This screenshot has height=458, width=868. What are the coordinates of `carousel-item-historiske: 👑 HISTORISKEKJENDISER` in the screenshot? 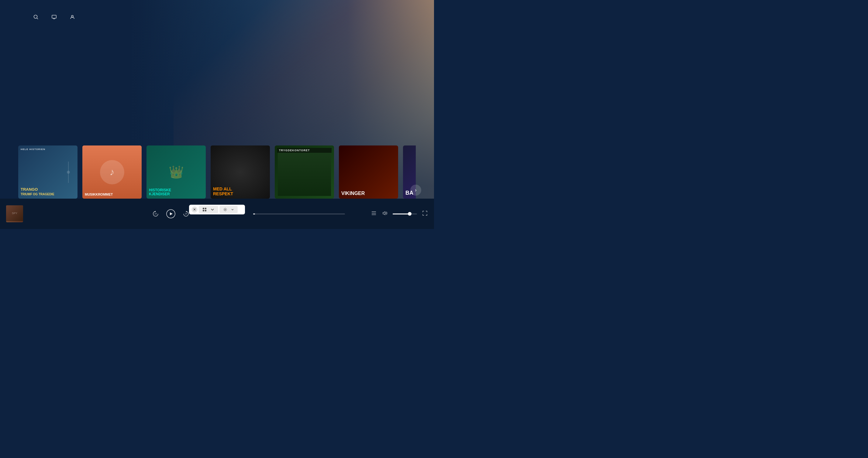 It's located at (176, 172).